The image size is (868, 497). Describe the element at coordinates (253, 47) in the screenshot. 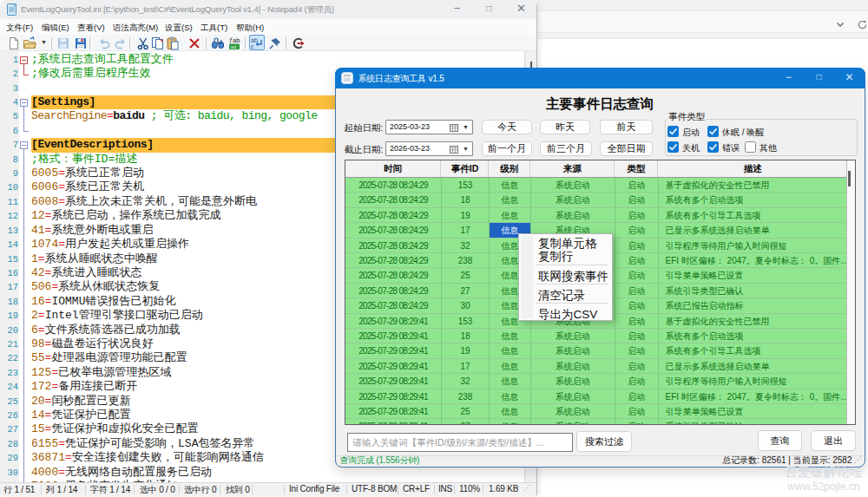

I see `svg-text: c` at that location.